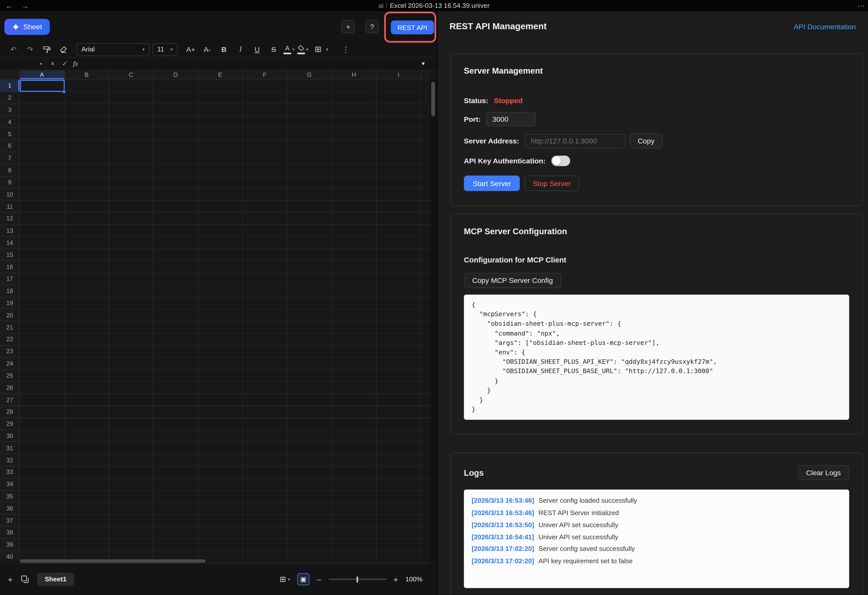 The image size is (868, 595). What do you see at coordinates (10, 460) in the screenshot?
I see `row-header-32: 32` at bounding box center [10, 460].